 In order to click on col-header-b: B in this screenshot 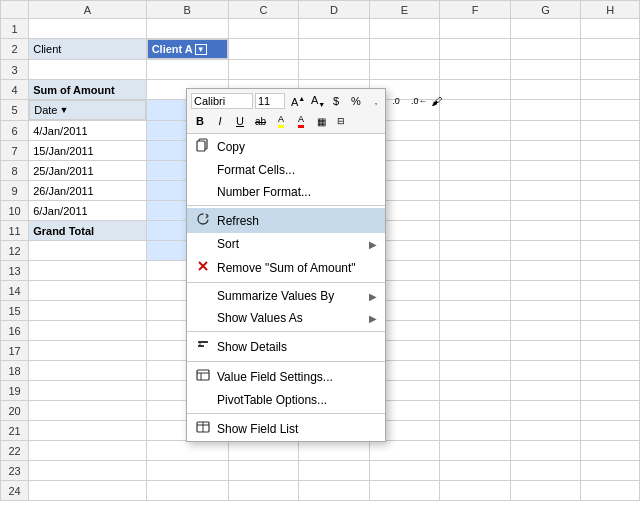, I will do `click(187, 10)`.